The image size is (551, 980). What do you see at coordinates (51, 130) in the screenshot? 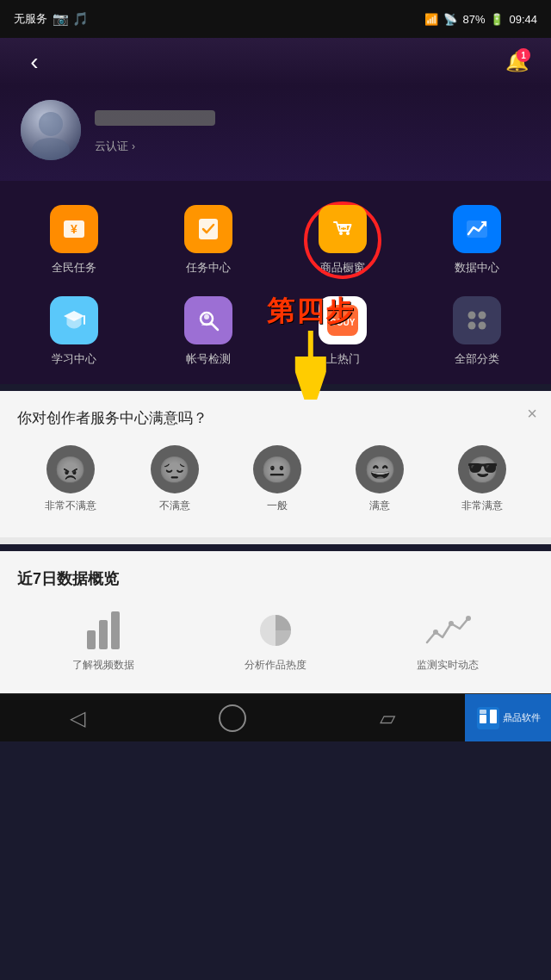
I see `avatar` at bounding box center [51, 130].